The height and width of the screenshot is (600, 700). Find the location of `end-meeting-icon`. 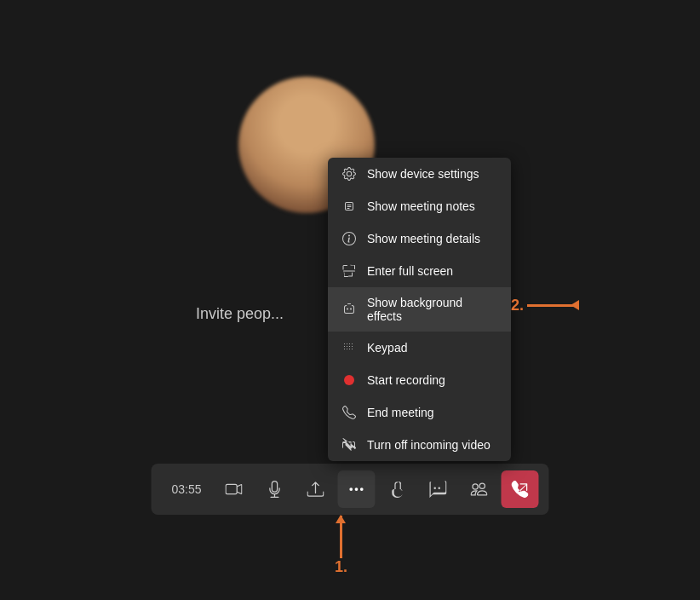

end-meeting-icon is located at coordinates (349, 412).